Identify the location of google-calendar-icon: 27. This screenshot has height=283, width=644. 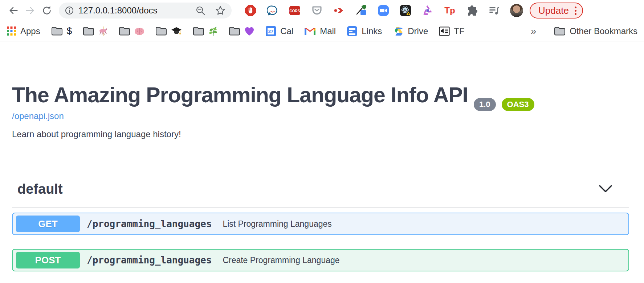
(271, 31).